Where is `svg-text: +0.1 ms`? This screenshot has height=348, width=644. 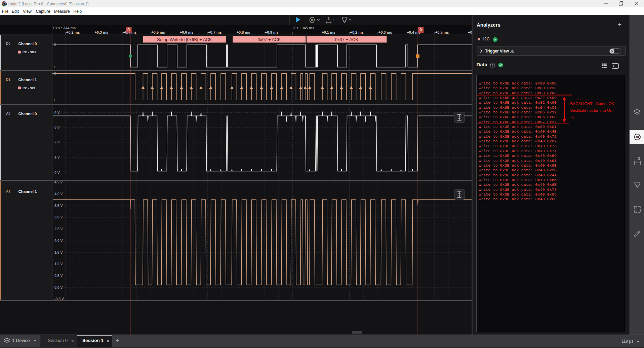 svg-text: +0.1 ms is located at coordinates (329, 32).